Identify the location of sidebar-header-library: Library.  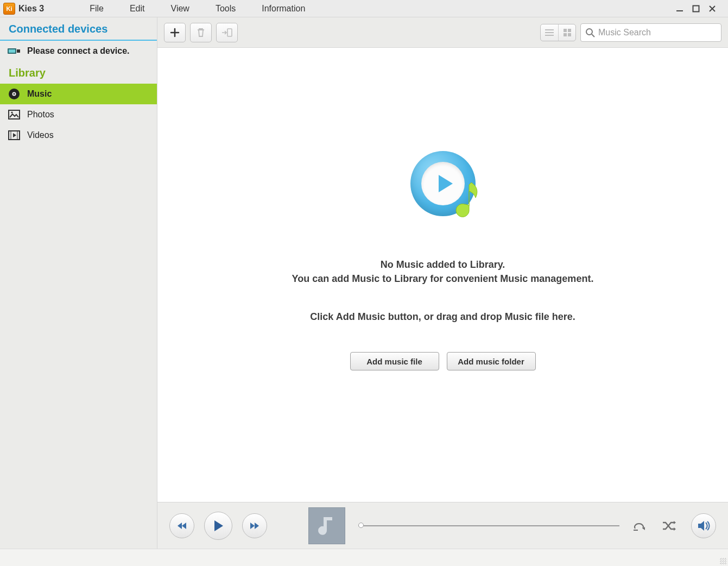
(78, 73).